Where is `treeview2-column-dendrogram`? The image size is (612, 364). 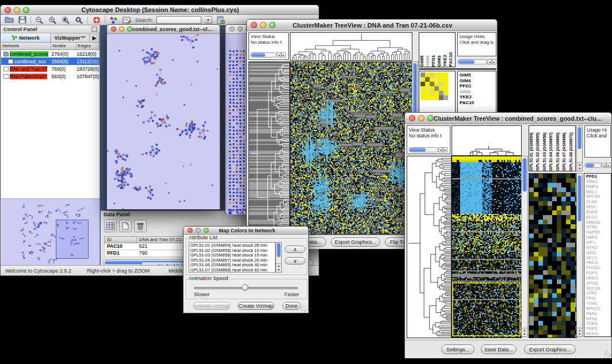
treeview2-column-dendrogram is located at coordinates (487, 140).